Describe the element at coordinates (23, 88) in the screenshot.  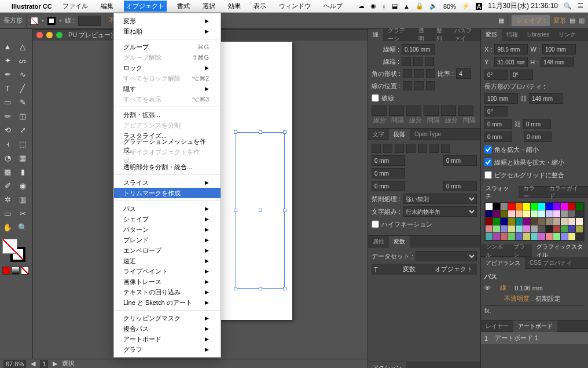
I see `line-tool: ╱` at that location.